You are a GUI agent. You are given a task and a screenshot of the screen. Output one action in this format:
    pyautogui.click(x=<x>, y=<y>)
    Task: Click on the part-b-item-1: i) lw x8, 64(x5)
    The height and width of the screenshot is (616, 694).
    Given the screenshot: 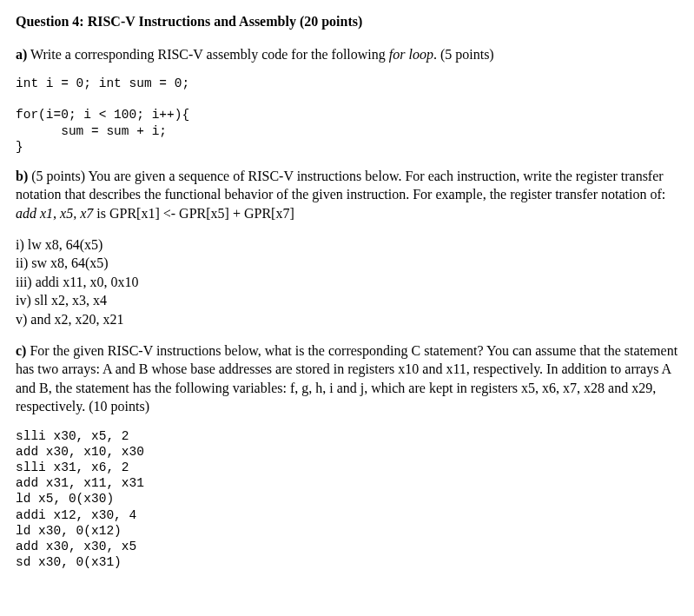 What is the action you would take?
    pyautogui.click(x=347, y=245)
    